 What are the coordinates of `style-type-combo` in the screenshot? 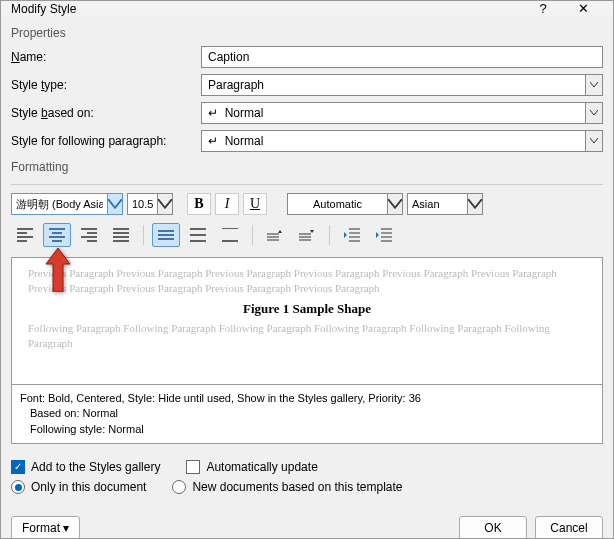 It's located at (393, 85).